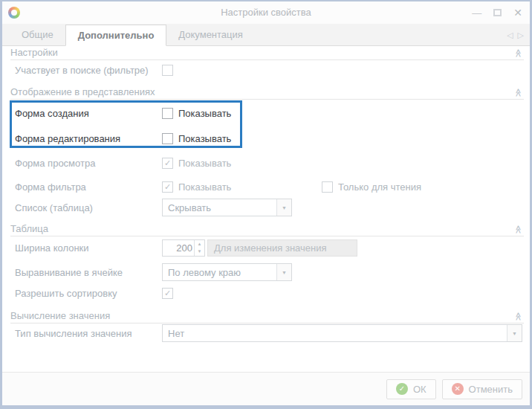  I want to click on row-allow-sort: Разрешить сортировку ✓, so click(269, 293).